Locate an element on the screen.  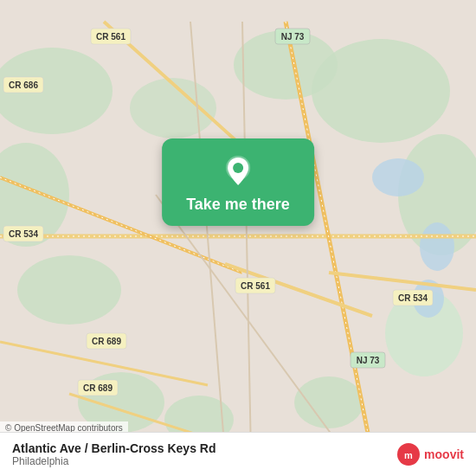
bottom-info-bar: Atlantic Ave / Berlin-Cross Keys Rd Phil… is located at coordinates (238, 453).